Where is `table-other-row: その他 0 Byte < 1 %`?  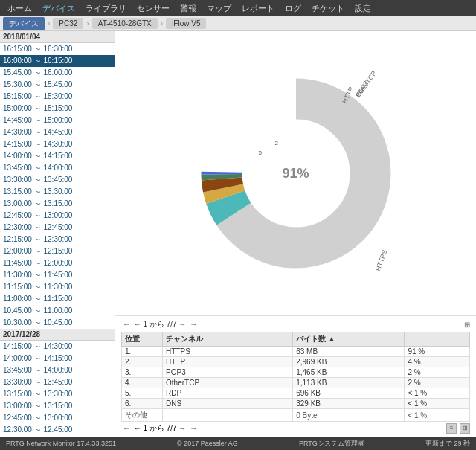 table-other-row: その他 0 Byte < 1 % is located at coordinates (296, 415).